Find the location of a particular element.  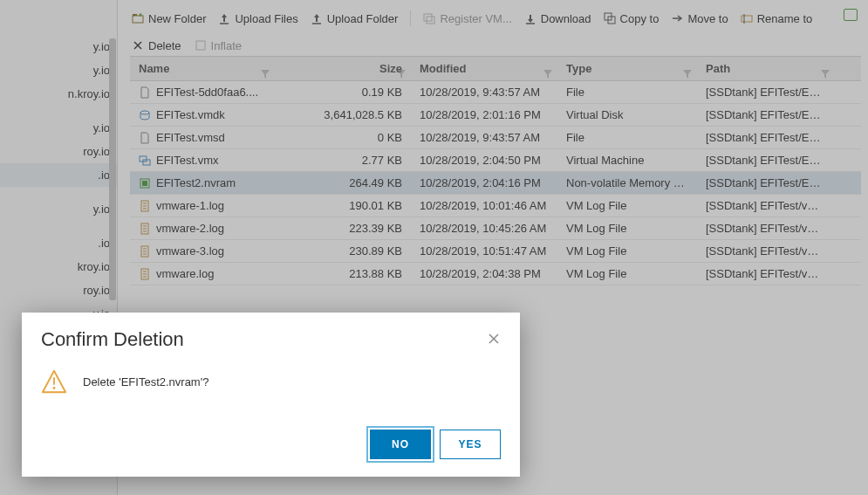

no-button-label: NO is located at coordinates (400, 444).